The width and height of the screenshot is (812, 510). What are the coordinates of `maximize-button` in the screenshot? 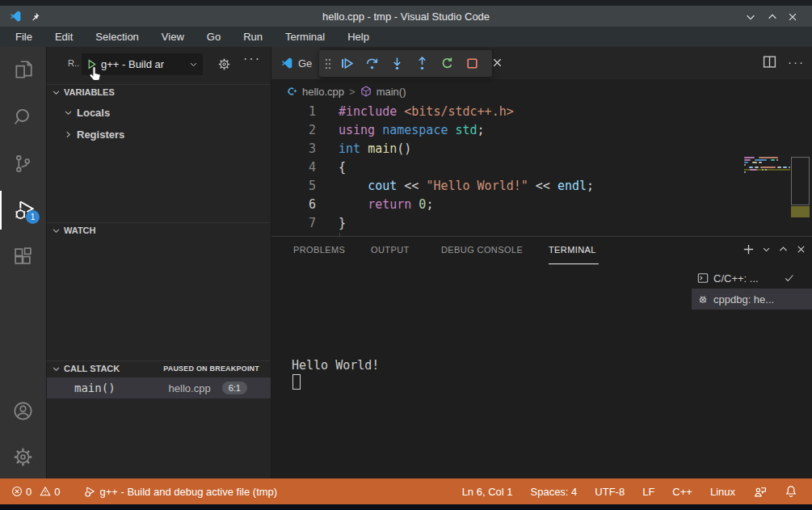 It's located at (772, 17).